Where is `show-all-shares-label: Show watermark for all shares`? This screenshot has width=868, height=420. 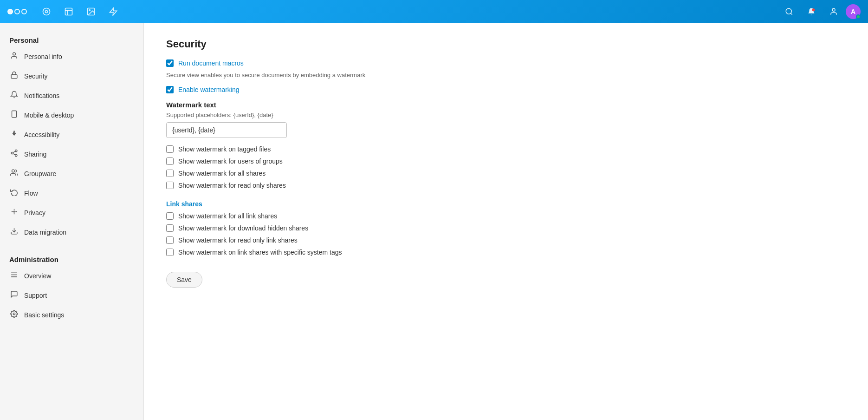 show-all-shares-label: Show watermark for all shares is located at coordinates (222, 173).